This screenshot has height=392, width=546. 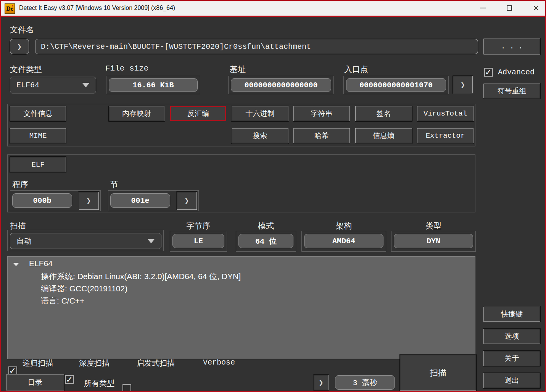 What do you see at coordinates (445, 114) in the screenshot?
I see `virustotal-button: VirusTotal` at bounding box center [445, 114].